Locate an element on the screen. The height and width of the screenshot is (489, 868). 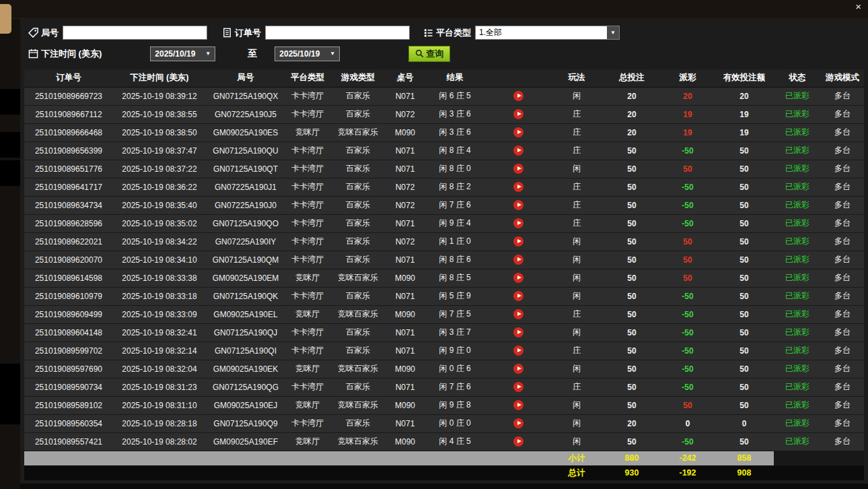
table-row: 2510190896671122025-10-19 08:38:55GN0722… is located at coordinates (444, 115).